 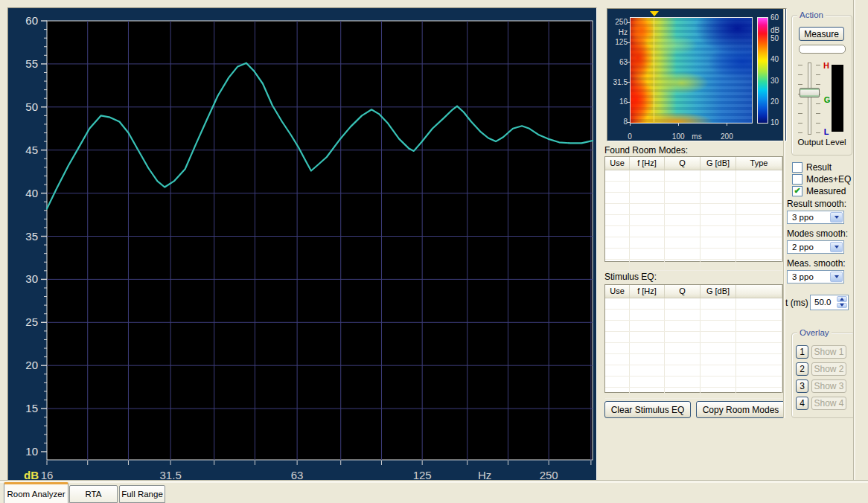 I want to click on action-title: Action, so click(x=811, y=15).